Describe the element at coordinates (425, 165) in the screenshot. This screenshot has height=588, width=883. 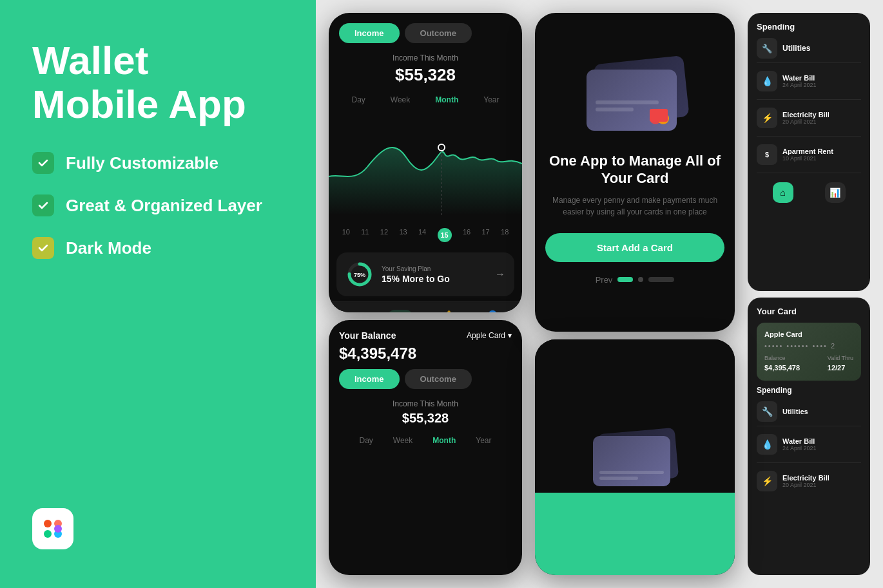
I see `income-chart-area` at that location.